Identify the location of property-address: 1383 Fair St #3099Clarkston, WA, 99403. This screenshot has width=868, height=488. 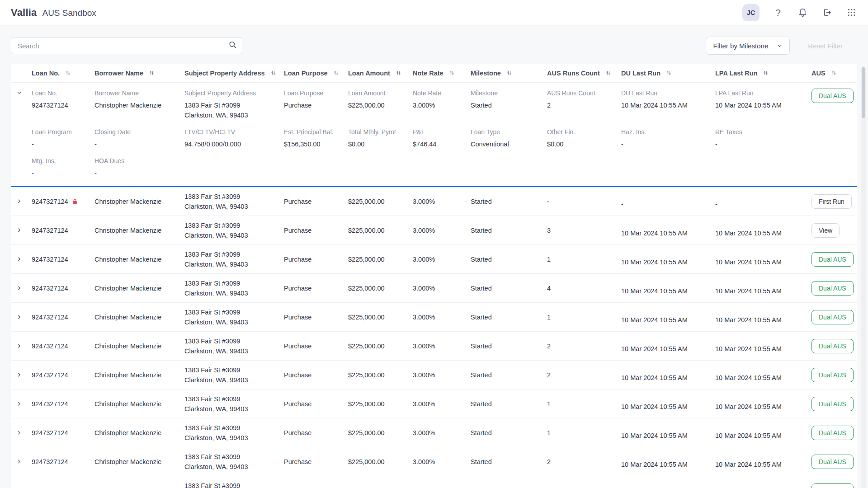
(234, 375).